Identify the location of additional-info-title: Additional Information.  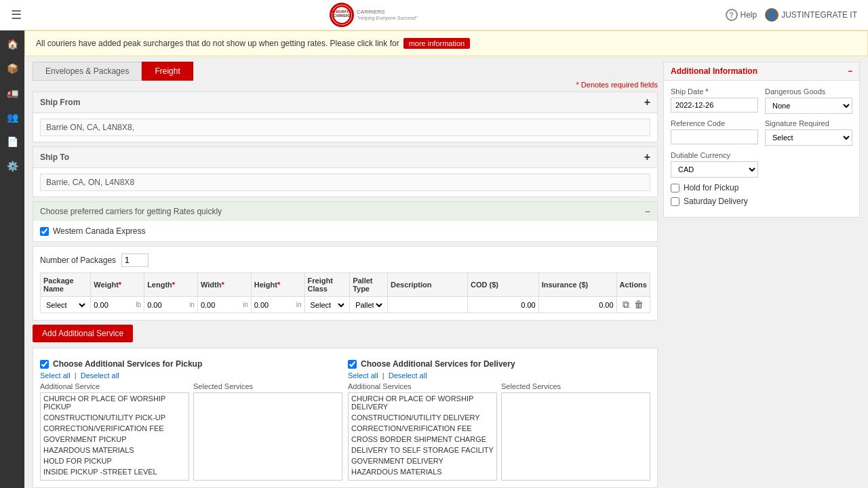
(714, 71).